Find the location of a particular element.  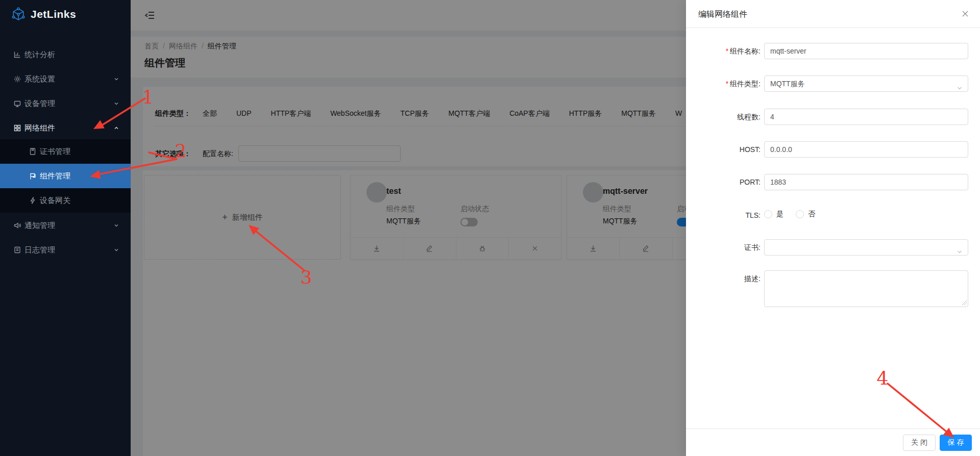

jetlinks-cube-icon is located at coordinates (18, 14).